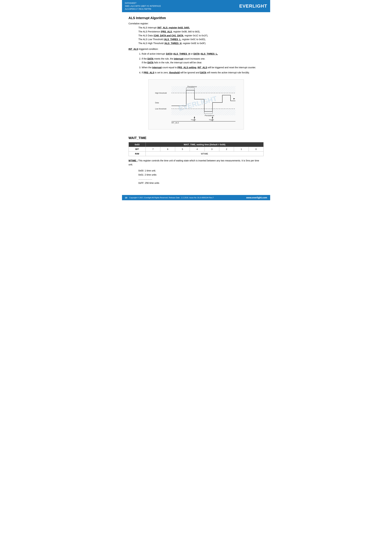 The width and height of the screenshot is (392, 554). Describe the element at coordinates (194, 163) in the screenshot. I see `wtime-desc-text: This register controls the time unit of …` at that location.